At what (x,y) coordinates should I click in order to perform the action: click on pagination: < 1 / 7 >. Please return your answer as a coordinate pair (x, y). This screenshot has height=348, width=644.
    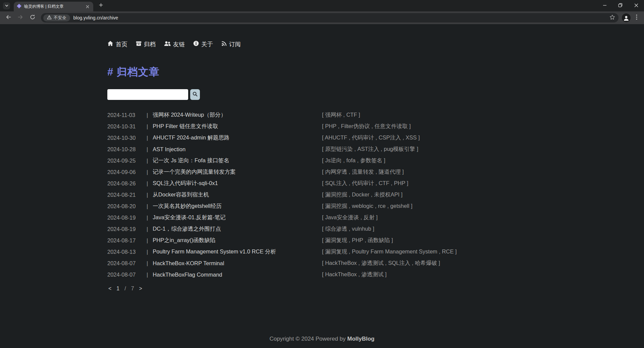
    Looking at the image, I should click on (322, 289).